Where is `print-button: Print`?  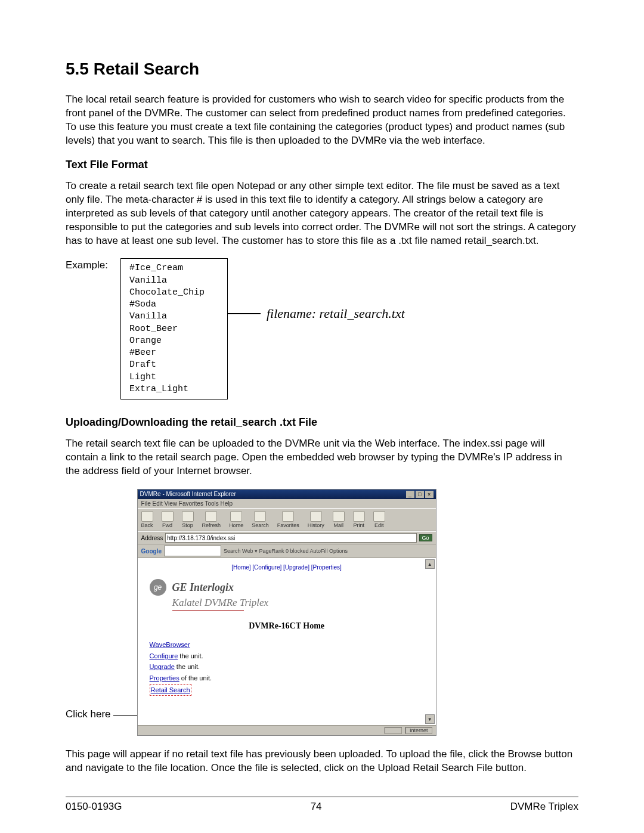
print-button: Print is located at coordinates (359, 520).